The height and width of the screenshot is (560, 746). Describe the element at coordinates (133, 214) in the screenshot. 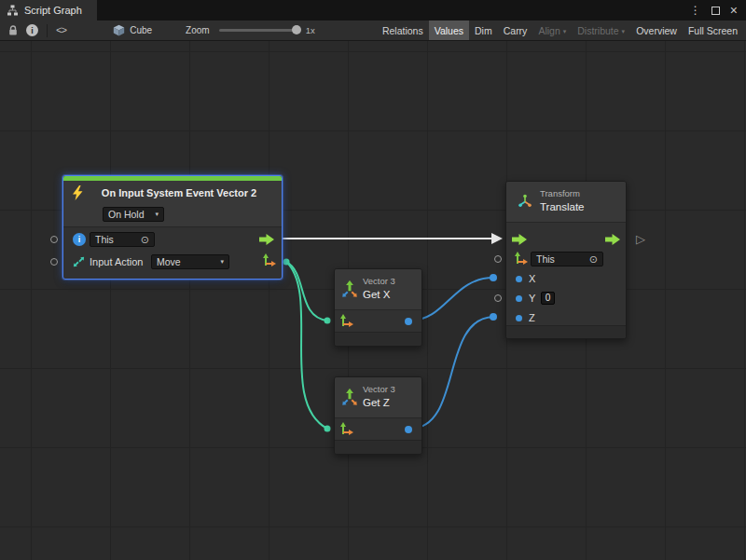

I see `event-mode-dropdown: On Hold ▾` at that location.